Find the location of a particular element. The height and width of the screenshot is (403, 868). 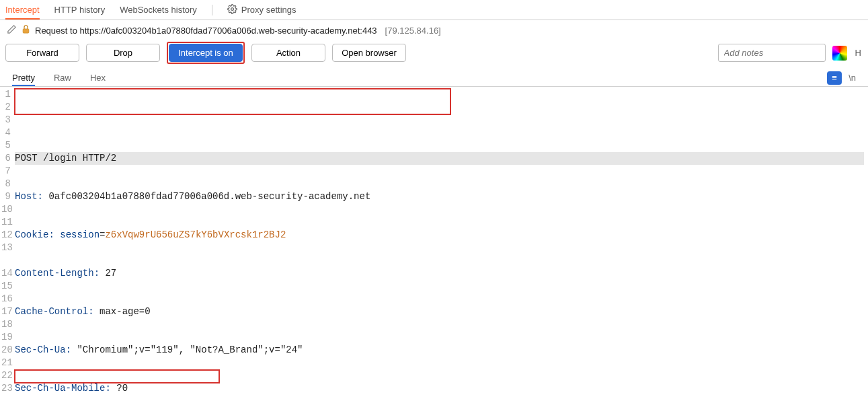

request-info-bar: Request to https://0afc003204b1a07880fda… is located at coordinates (434, 30).